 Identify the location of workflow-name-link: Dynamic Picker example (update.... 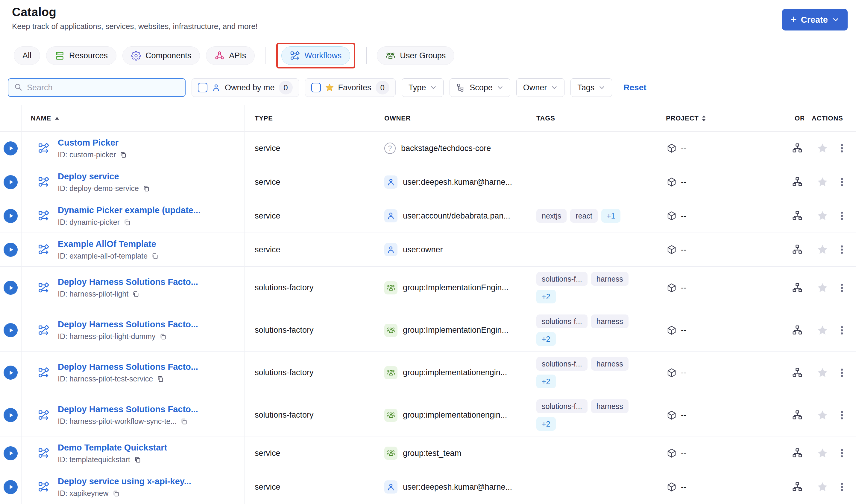
(129, 211).